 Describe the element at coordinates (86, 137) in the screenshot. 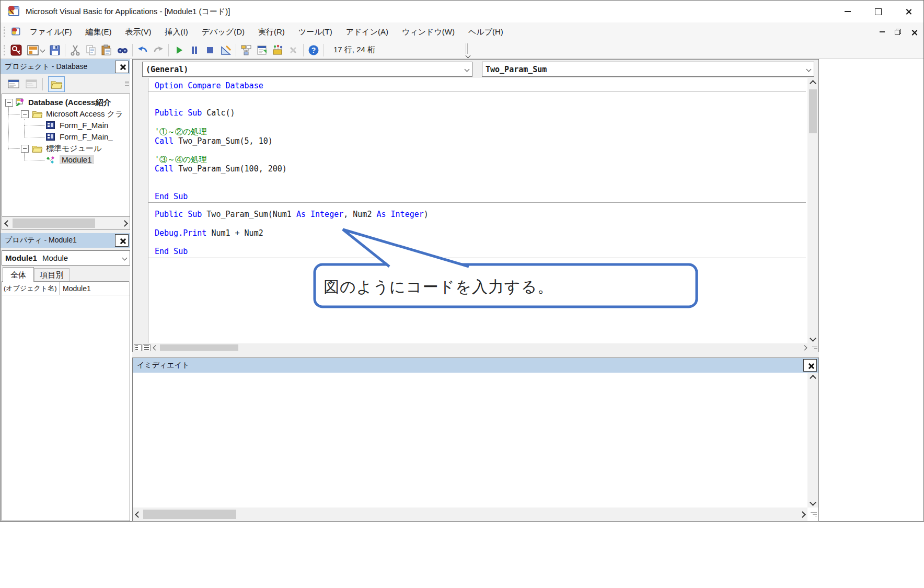

I see `tree-label: Form_F_Main_` at that location.